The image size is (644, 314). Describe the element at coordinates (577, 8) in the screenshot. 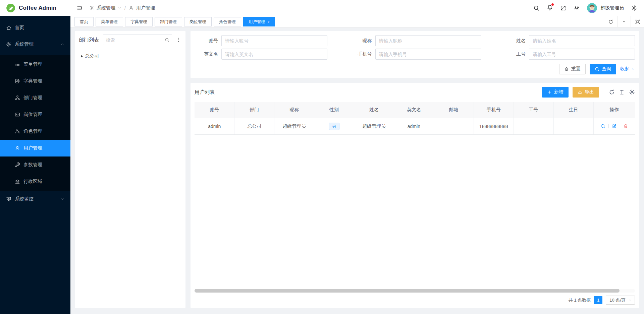

I see `translate-icon` at that location.